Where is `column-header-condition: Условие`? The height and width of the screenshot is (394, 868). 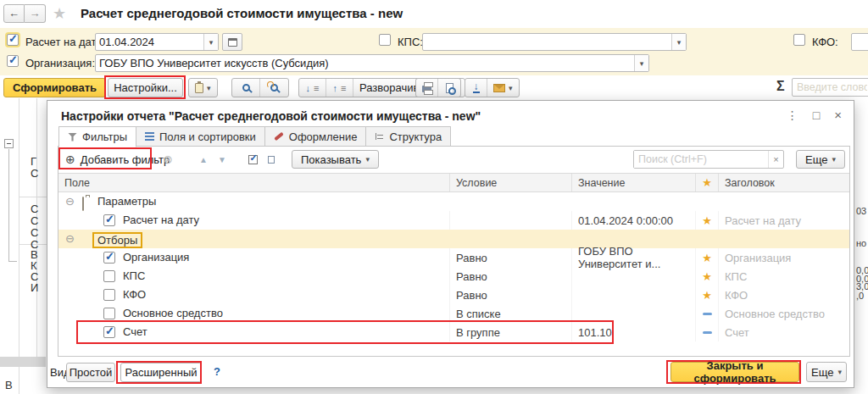 column-header-condition: Условие is located at coordinates (510, 183).